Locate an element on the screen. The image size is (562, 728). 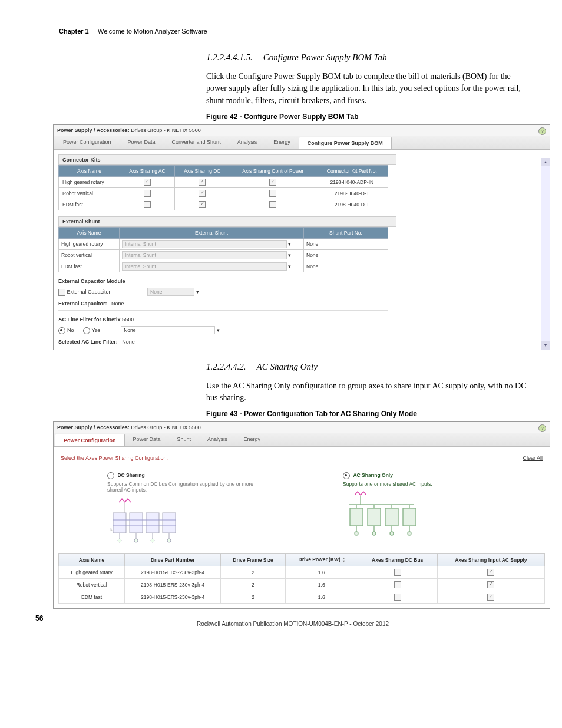
external-shunt-table: Axis Name External Shunt Shunt Part No. … is located at coordinates (223, 250).